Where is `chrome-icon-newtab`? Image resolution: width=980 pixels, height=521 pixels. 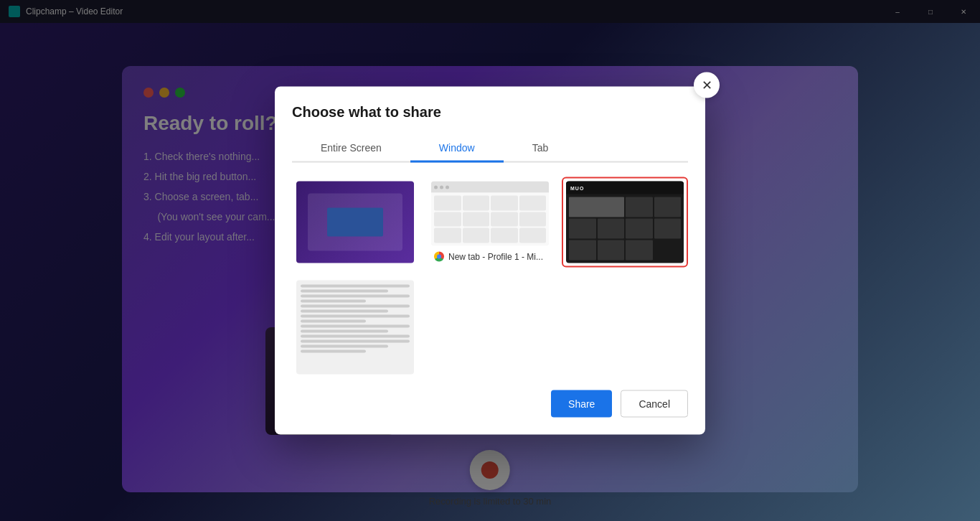 chrome-icon-newtab is located at coordinates (439, 257).